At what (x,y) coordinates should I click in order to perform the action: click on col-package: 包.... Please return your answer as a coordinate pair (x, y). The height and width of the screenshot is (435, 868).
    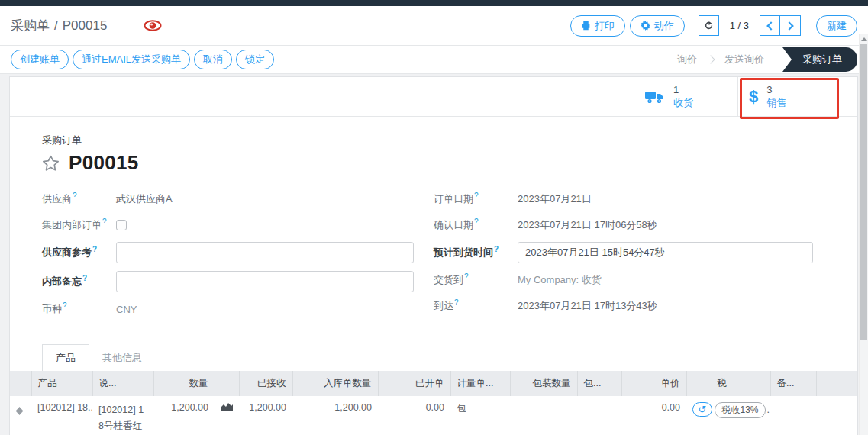
    Looking at the image, I should click on (599, 383).